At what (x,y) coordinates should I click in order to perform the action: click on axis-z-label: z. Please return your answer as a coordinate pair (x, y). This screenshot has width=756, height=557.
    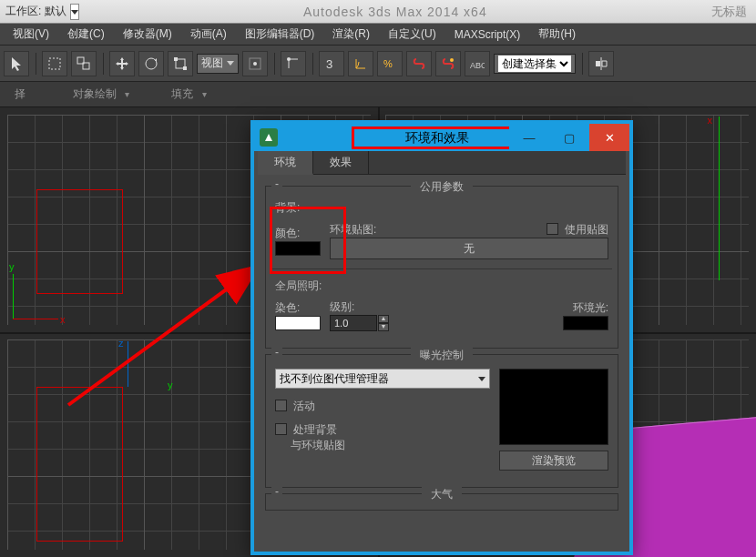
    Looking at the image, I should click on (121, 343).